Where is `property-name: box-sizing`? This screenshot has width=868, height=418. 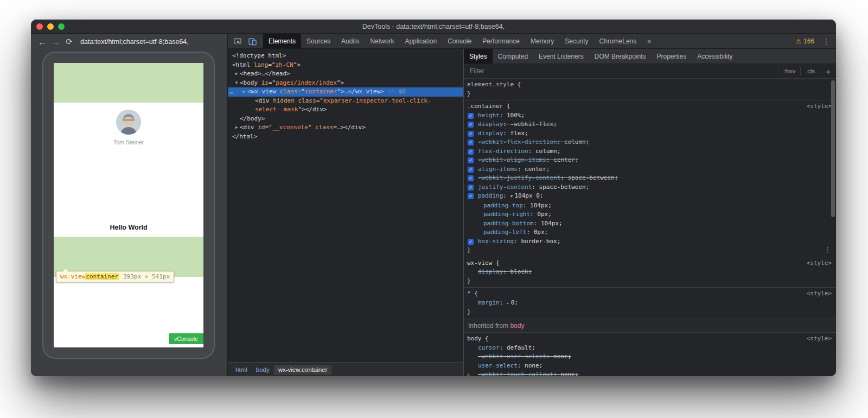 property-name: box-sizing is located at coordinates (496, 241).